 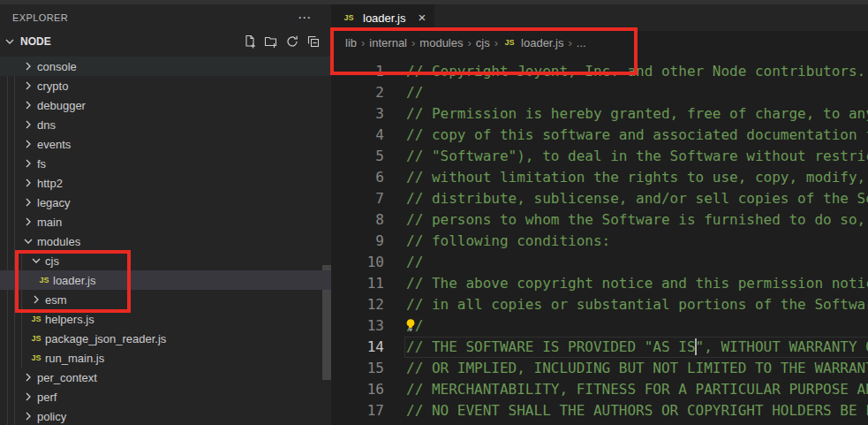 I want to click on code-line-text: // The above copyright notice and this p…, so click(x=638, y=284).